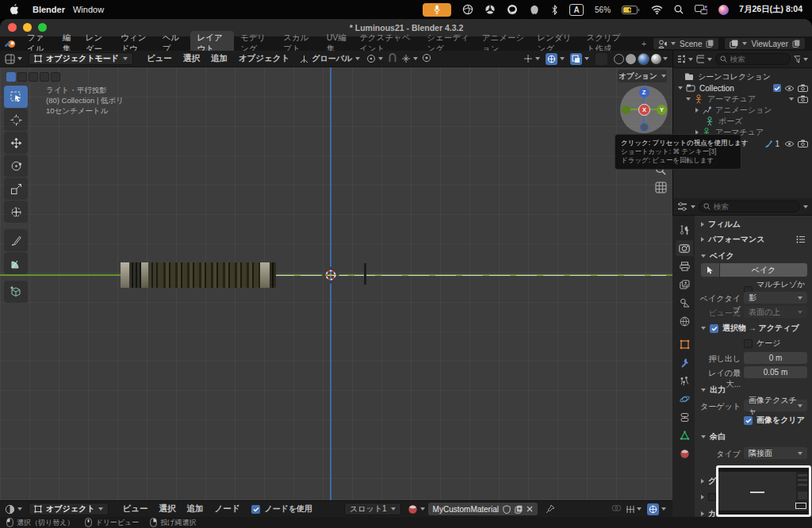 Image resolution: width=812 pixels, height=528 pixels. Describe the element at coordinates (686, 44) in the screenshot. I see `scene-selector: Scene` at that location.